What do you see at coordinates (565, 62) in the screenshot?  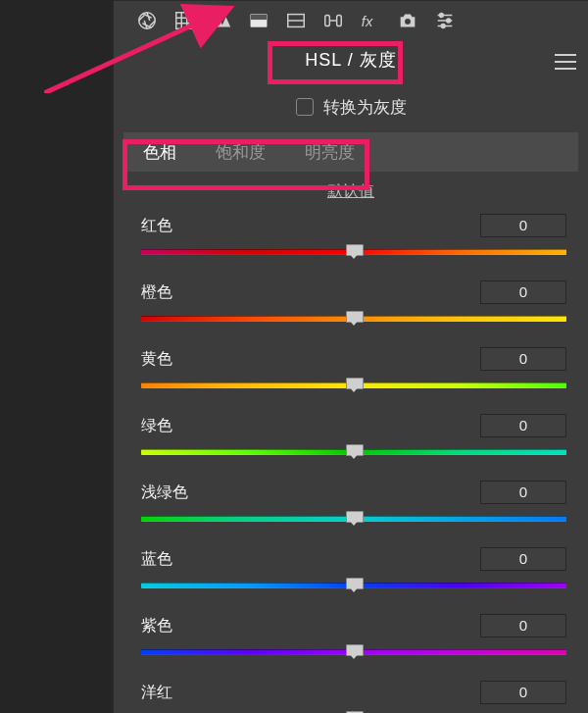 I see `panel-menu-icon` at bounding box center [565, 62].